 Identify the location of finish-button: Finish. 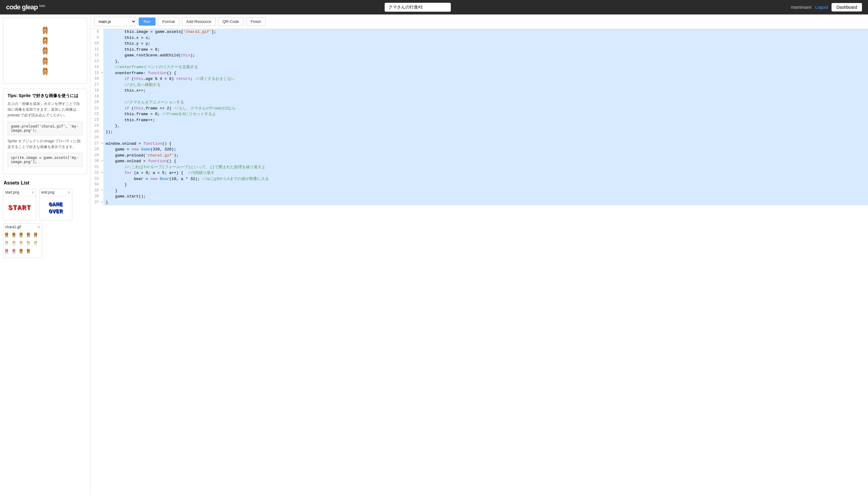
(256, 22).